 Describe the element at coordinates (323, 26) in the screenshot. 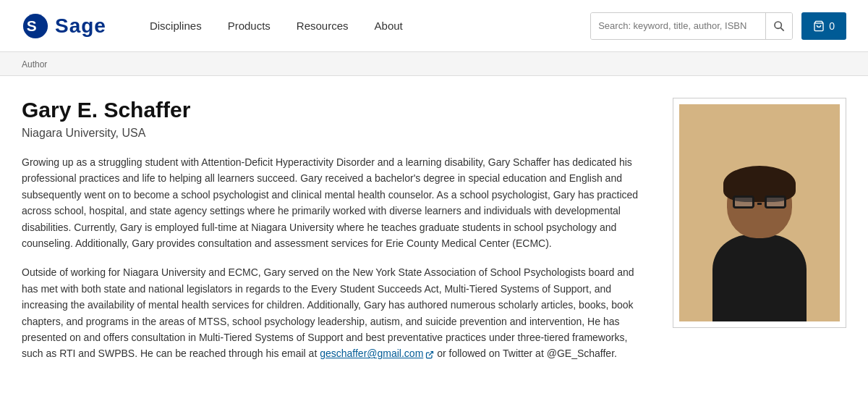

I see `nav-item-resources: Resources` at that location.